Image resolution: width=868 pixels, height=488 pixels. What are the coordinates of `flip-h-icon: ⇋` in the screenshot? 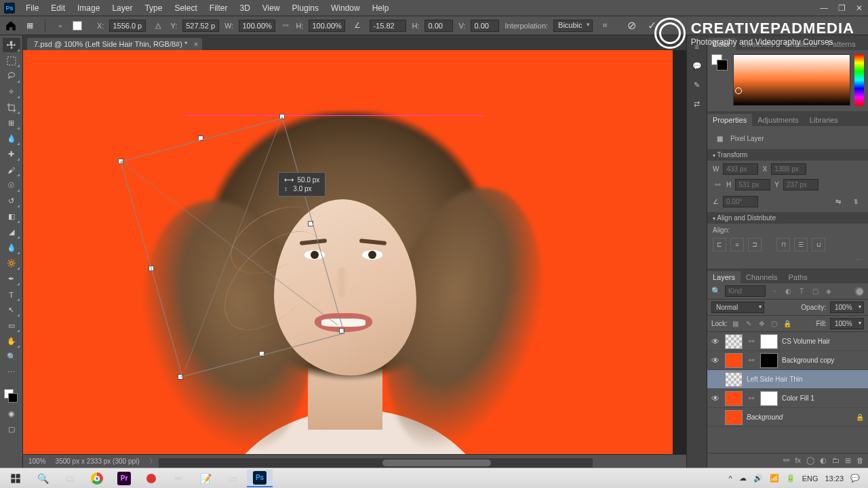 It's located at (838, 201).